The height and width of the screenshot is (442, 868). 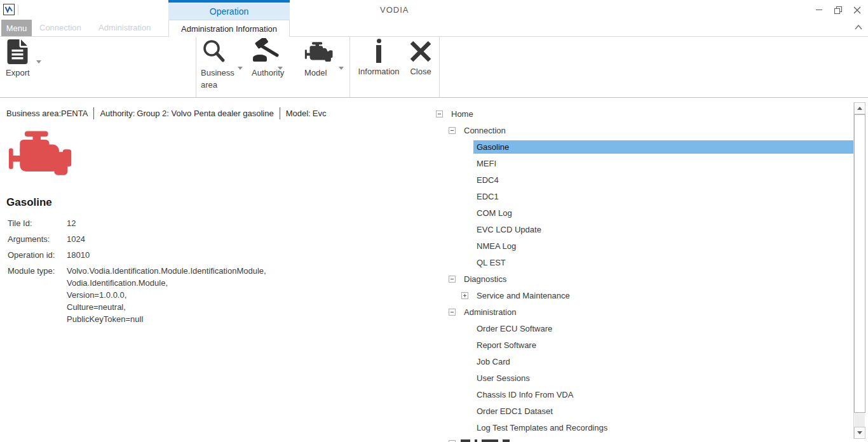 I want to click on export-dropdown-icon, so click(x=39, y=62).